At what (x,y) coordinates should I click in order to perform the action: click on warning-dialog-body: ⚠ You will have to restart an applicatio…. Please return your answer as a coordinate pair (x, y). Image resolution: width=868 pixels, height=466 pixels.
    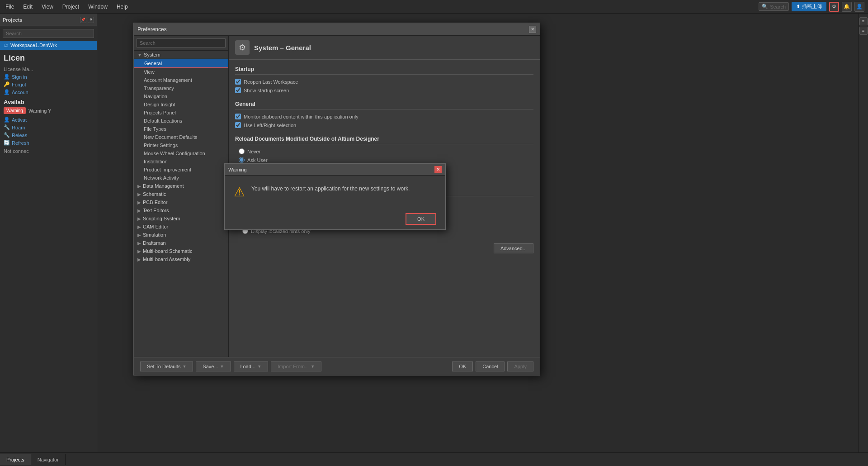
    Looking at the image, I should click on (337, 192).